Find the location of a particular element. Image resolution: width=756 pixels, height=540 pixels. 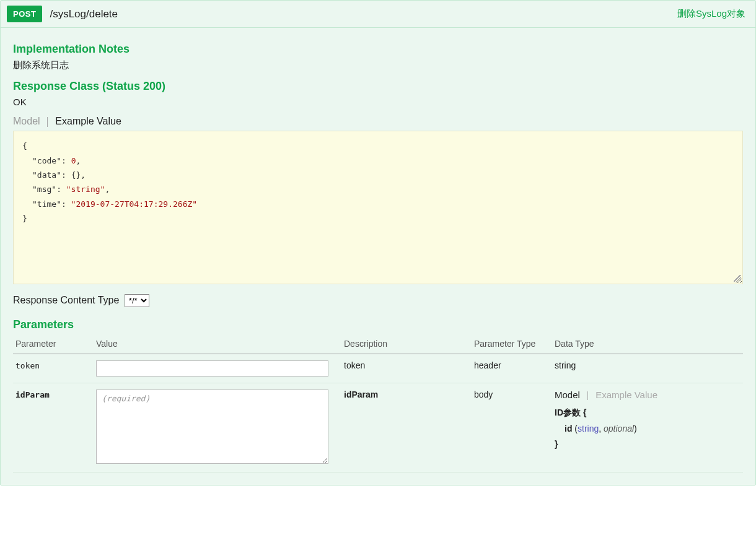

param-description: token is located at coordinates (407, 369).